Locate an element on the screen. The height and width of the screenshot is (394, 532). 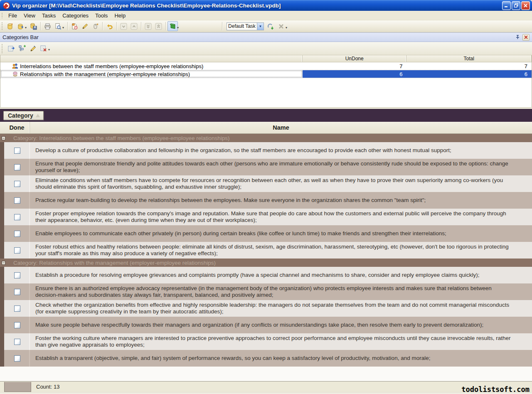
categories-toolbar: ▾ is located at coordinates (266, 49).